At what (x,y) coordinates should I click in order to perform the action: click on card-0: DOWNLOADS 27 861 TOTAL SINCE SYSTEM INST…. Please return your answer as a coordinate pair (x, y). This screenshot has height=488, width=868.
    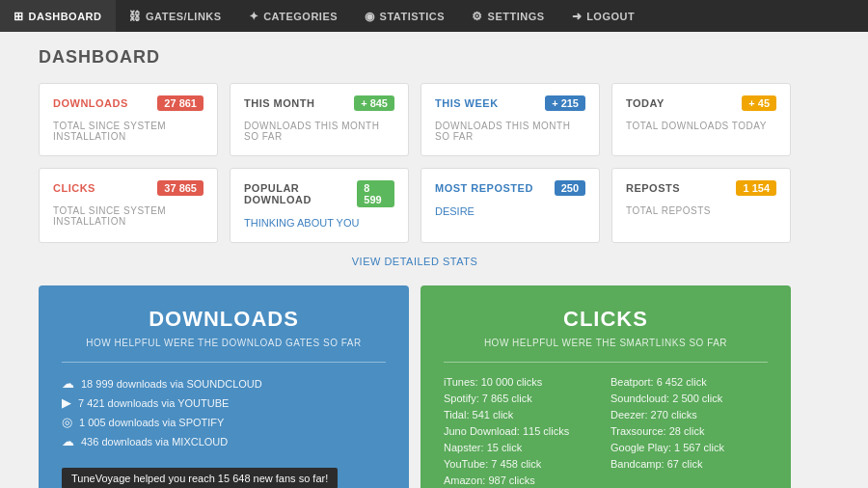
    Looking at the image, I should click on (128, 120).